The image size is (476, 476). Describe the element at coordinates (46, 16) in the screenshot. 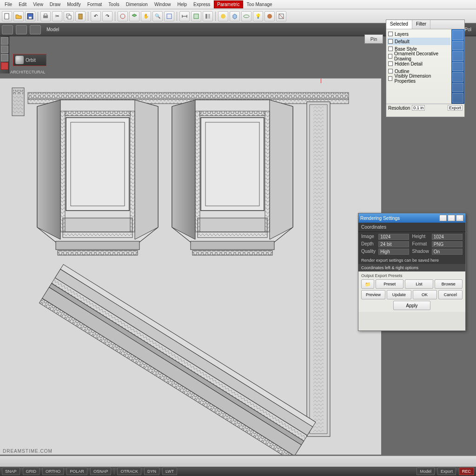

I see `tb-print` at that location.